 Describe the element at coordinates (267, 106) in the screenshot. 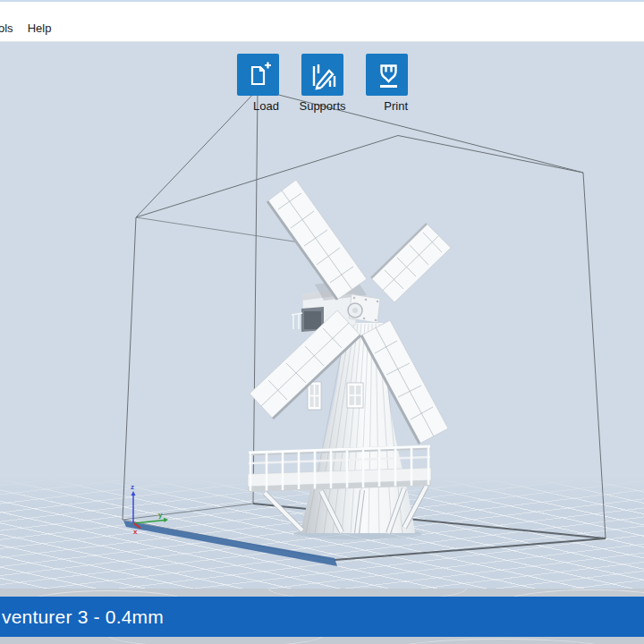

I see `load-button-label: Load` at that location.